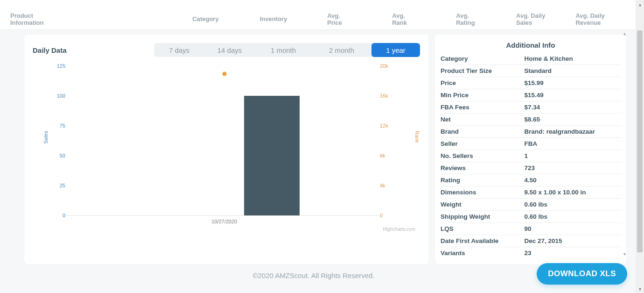 The width and height of the screenshot is (644, 293). Describe the element at coordinates (482, 107) in the screenshot. I see `info-key: FBA Fees` at that location.